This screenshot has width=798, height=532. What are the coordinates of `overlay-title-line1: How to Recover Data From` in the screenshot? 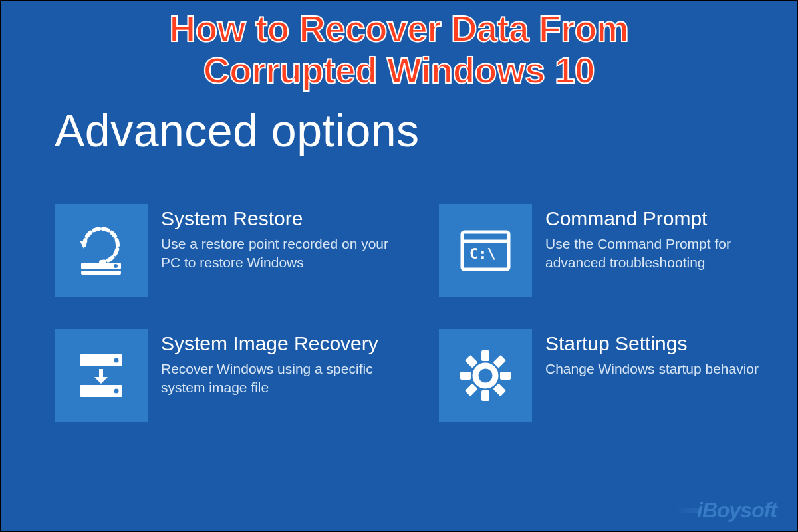 It's located at (399, 29).